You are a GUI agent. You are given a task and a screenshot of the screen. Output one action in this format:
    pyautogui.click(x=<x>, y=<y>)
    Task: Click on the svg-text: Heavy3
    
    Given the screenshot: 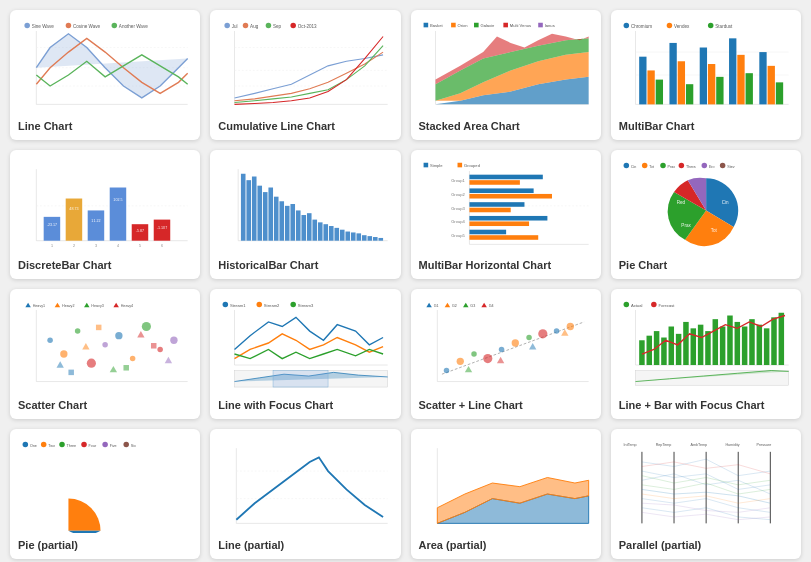 What is the action you would take?
    pyautogui.click(x=97, y=307)
    